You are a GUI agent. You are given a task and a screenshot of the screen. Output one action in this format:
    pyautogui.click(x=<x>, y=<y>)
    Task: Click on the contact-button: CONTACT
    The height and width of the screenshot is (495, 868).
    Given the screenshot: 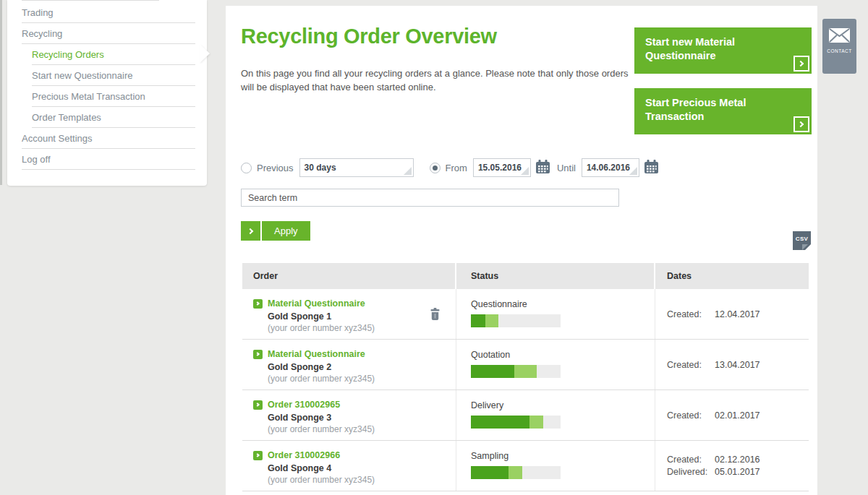 What is the action you would take?
    pyautogui.click(x=839, y=46)
    